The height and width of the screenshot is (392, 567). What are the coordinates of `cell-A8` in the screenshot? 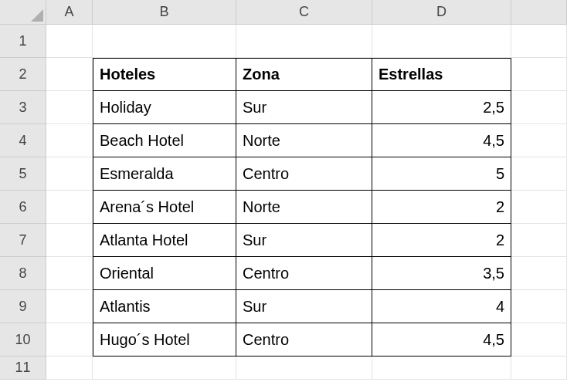 It's located at (70, 273).